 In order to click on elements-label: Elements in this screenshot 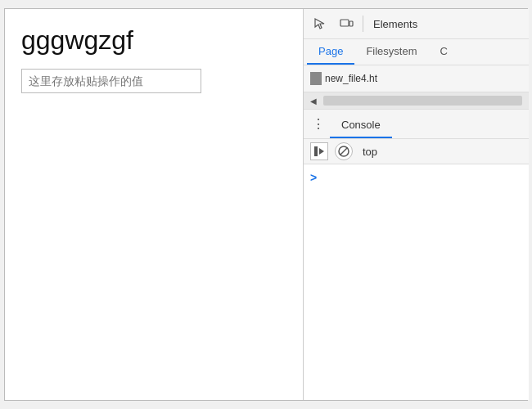, I will do `click(395, 25)`.